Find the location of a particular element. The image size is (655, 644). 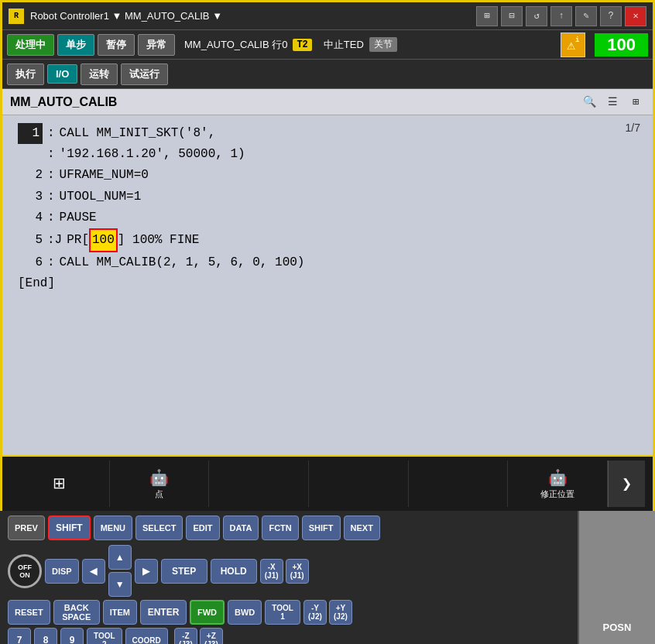

btn-trial: 试运行 is located at coordinates (144, 74).